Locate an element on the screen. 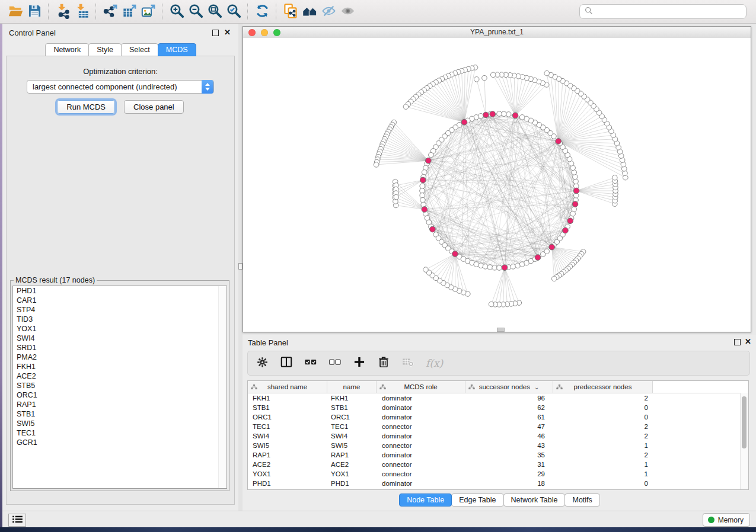 The height and width of the screenshot is (532, 756). apply-layout-button is located at coordinates (262, 12).